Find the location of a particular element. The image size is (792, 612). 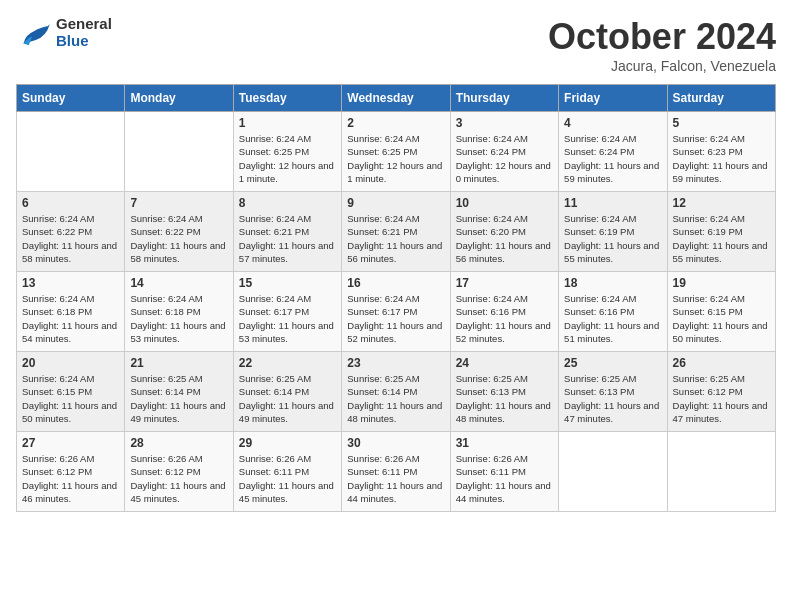

day-number: 19 is located at coordinates (722, 283).